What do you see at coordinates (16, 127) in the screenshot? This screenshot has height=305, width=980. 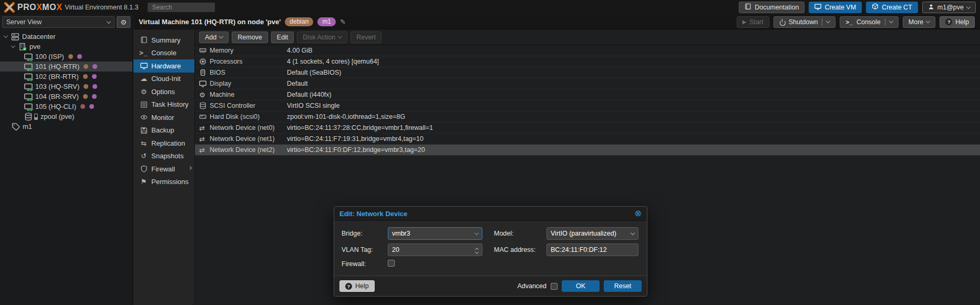 I see `tag-icon` at bounding box center [16, 127].